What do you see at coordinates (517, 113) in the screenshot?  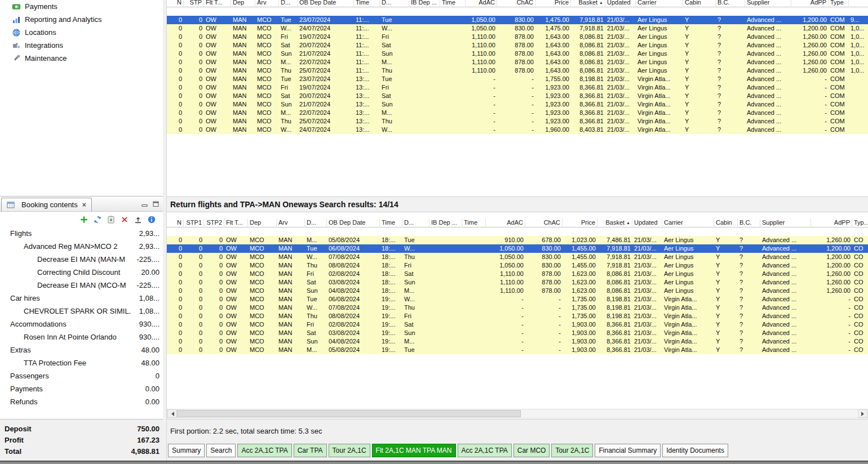 I see `result-row: 00OWMANMCOM...22/07/202413:...M...--1,92…` at bounding box center [517, 113].